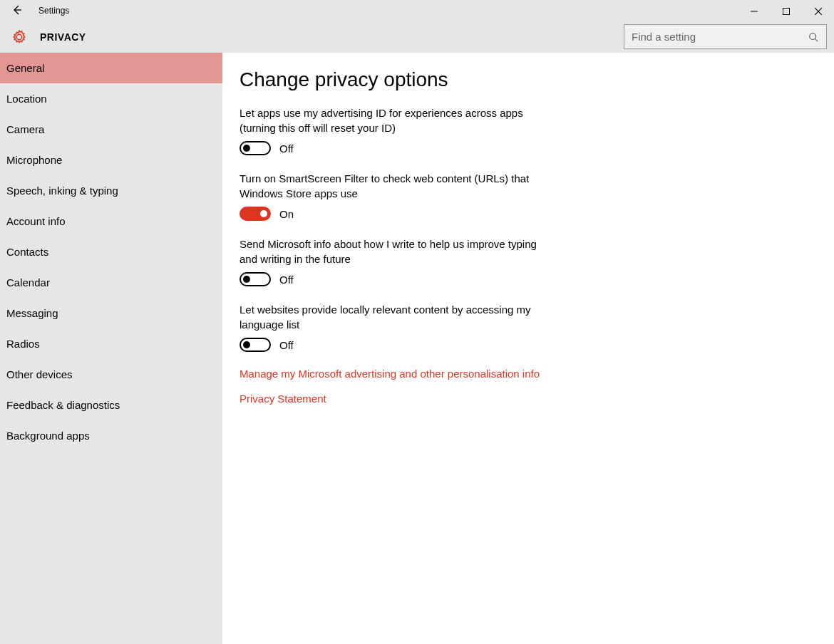 The width and height of the screenshot is (834, 644). I want to click on toggle-typing-info, so click(255, 279).